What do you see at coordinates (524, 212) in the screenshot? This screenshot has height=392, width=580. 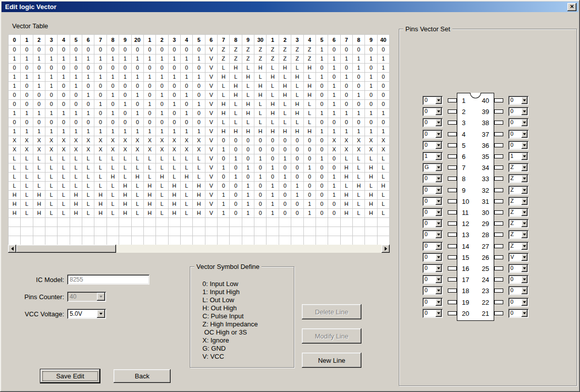 I see `pin-30-dropdown-button` at bounding box center [524, 212].